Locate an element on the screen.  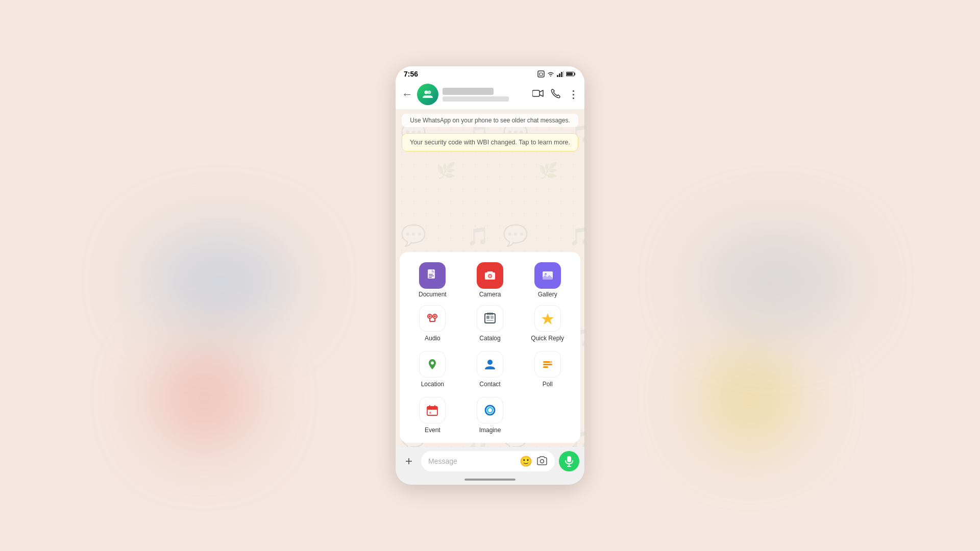
attach-item-catalog: Catalog is located at coordinates (490, 324).